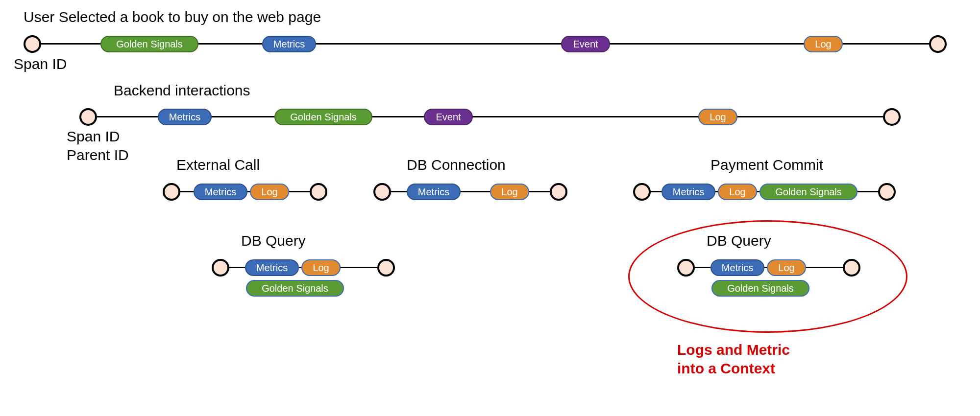 The image size is (980, 416). Describe the element at coordinates (456, 165) in the screenshot. I see `db-connection-title: DB Connection` at that location.